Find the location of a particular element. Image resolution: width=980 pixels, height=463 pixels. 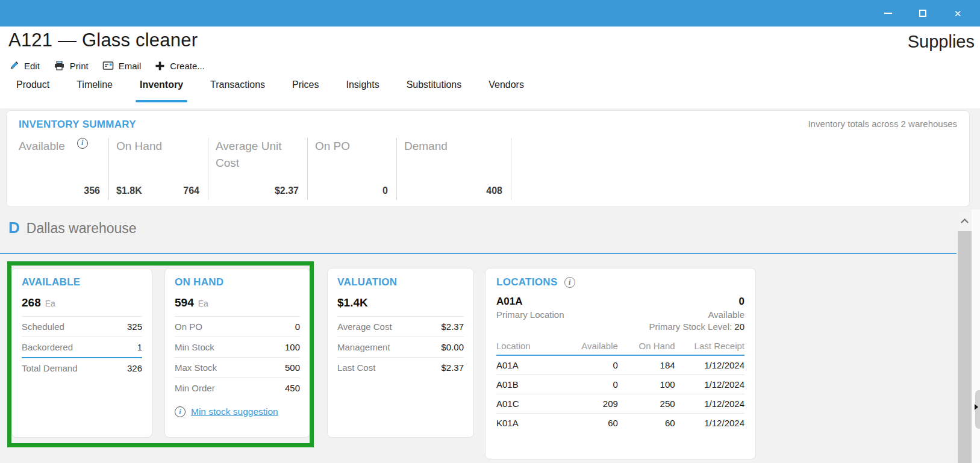

cell-on-hand: 100 is located at coordinates (647, 385).